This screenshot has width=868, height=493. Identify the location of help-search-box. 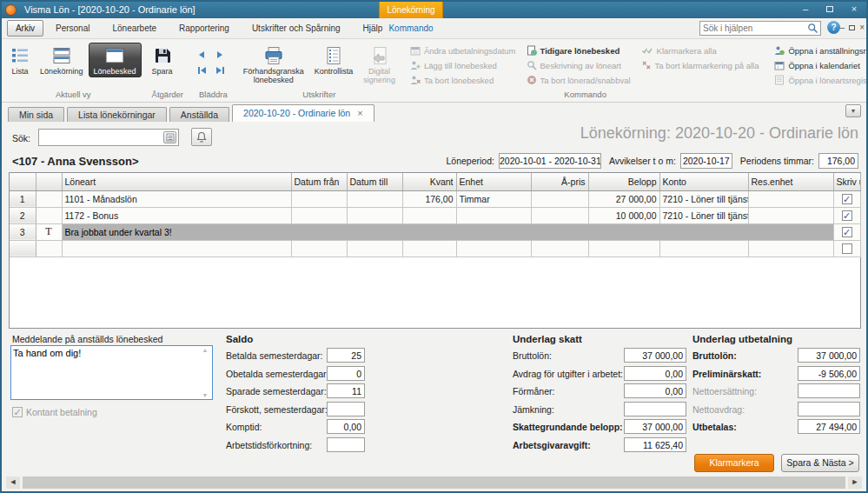
(760, 28).